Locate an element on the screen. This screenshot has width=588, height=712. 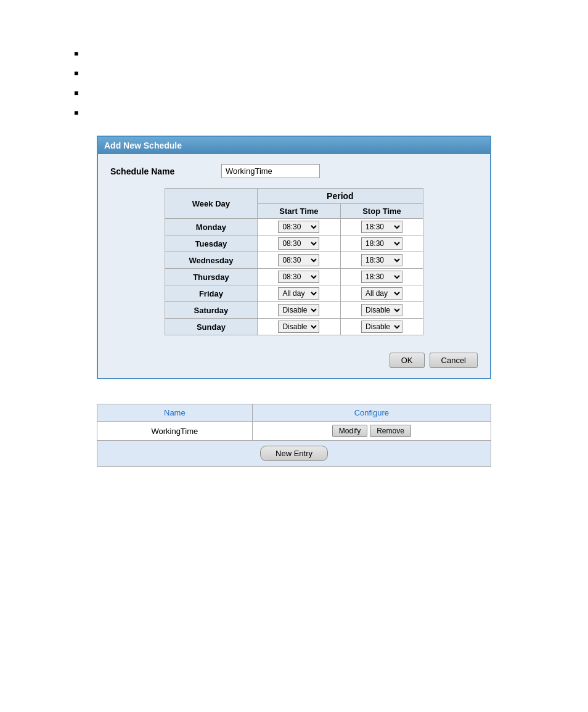
schedule-name-input is located at coordinates (271, 171).